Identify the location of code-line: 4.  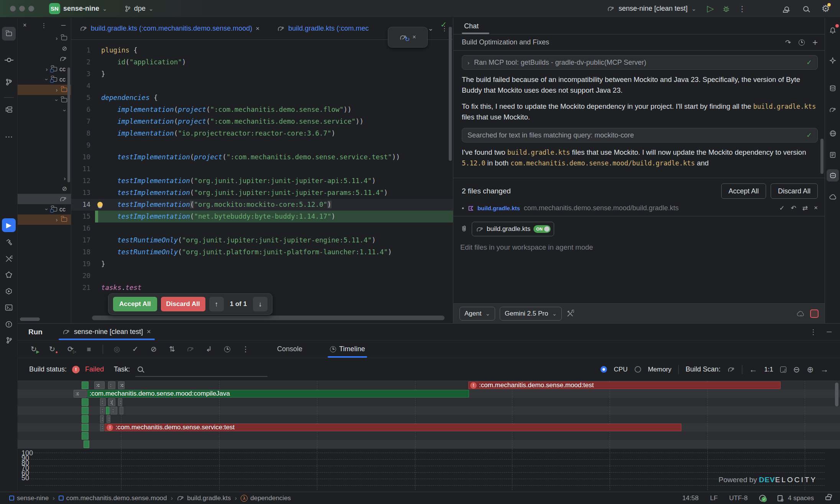
(262, 86).